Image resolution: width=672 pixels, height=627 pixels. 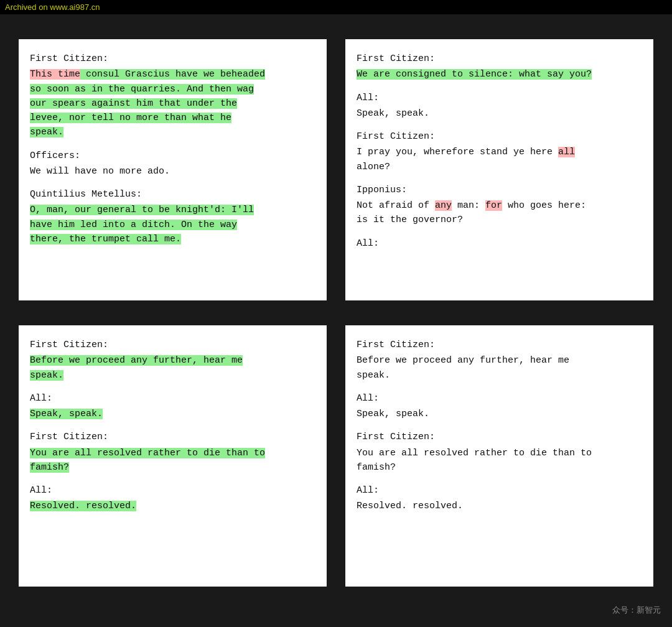 I want to click on dialogue-line: This time consul Grascius have we behead…, so click(x=173, y=103).